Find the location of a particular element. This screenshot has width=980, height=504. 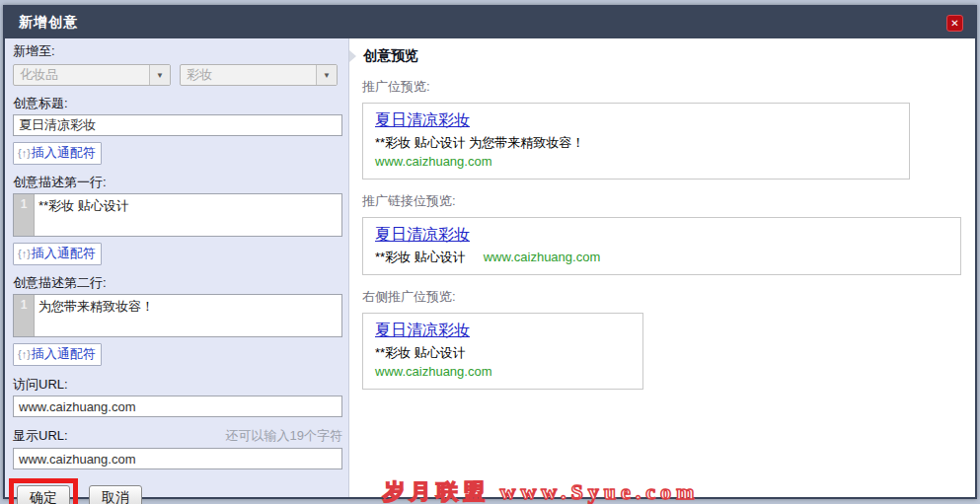

campaign-select: 化妆品 ▼ is located at coordinates (92, 75).